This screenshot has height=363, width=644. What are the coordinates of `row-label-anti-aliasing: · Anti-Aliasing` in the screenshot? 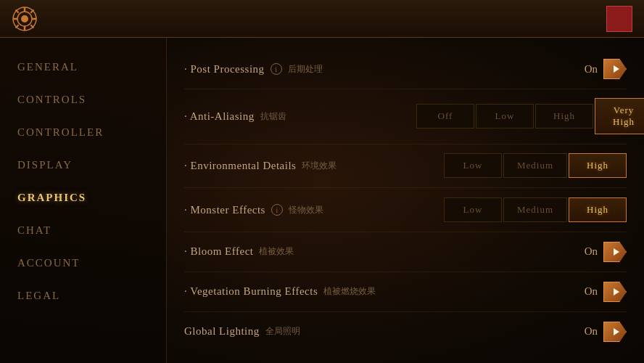 It's located at (219, 116).